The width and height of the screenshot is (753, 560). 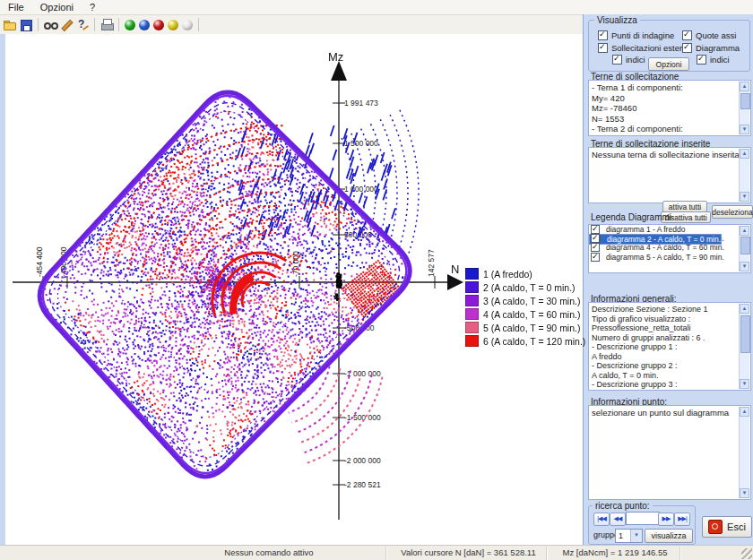 I want to click on toolbar, so click(x=292, y=25).